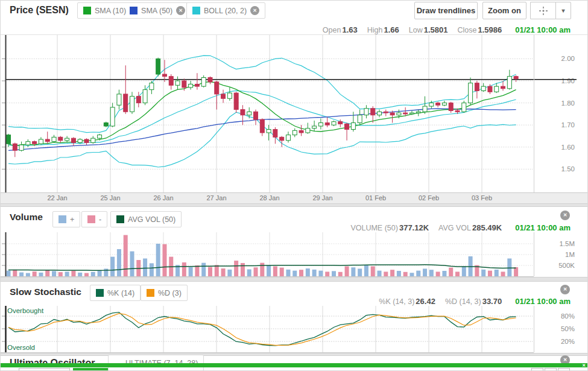 The width and height of the screenshot is (588, 371). I want to click on x-axis-label: 26 Jan, so click(163, 198).